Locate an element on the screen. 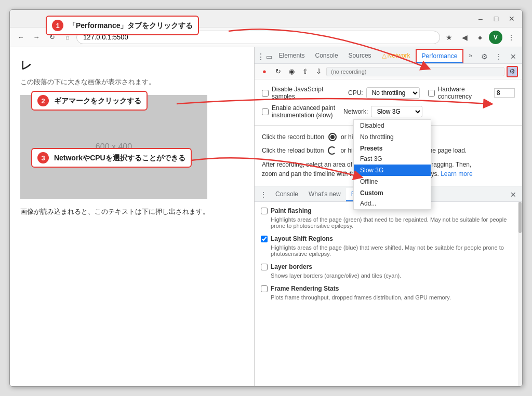 The width and height of the screenshot is (532, 396). paint-flashing-section: Paint flashing Highlights areas of the p… is located at coordinates (389, 218).